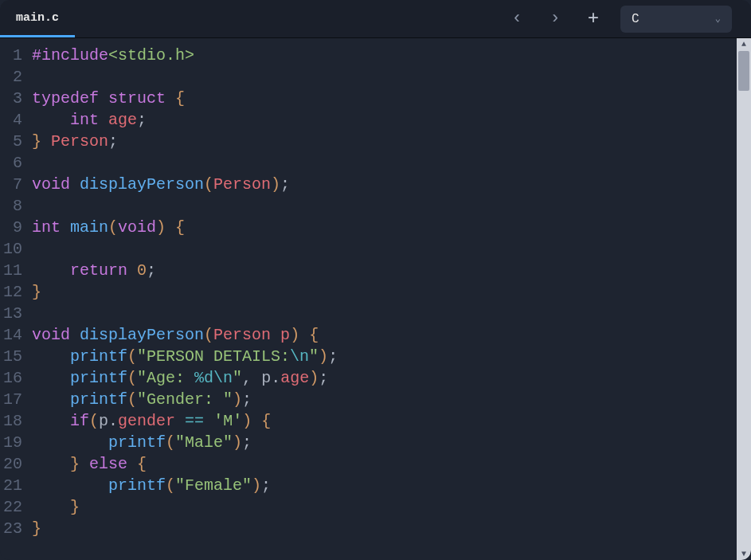  I want to click on code-line: 12}, so click(368, 292).